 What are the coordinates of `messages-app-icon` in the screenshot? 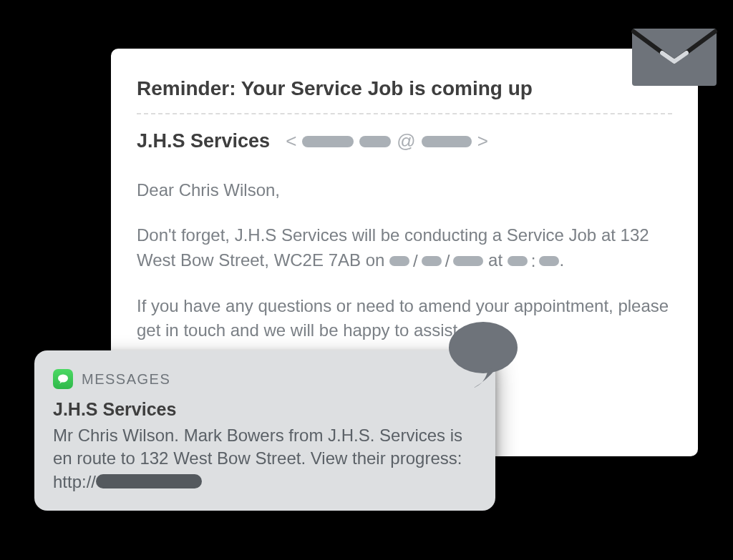 It's located at (63, 379).